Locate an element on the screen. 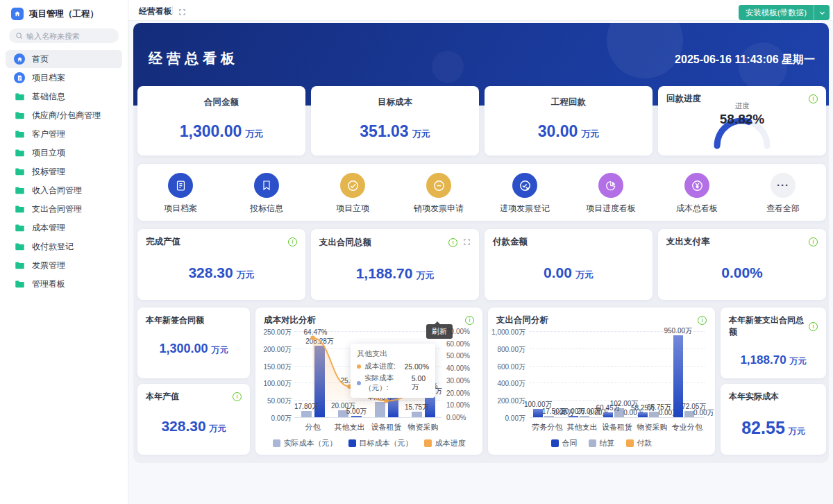 The height and width of the screenshot is (504, 833). quick-link-项目立项: 项目立项 is located at coordinates (353, 192).